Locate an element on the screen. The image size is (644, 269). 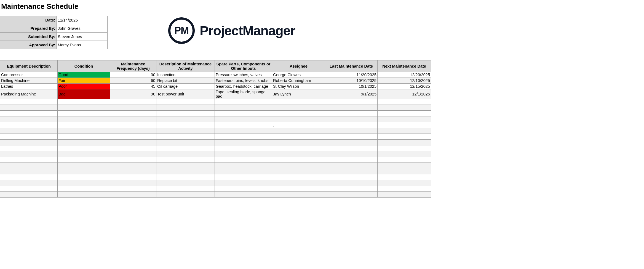
cell-condition: Bad is located at coordinates (84, 94).